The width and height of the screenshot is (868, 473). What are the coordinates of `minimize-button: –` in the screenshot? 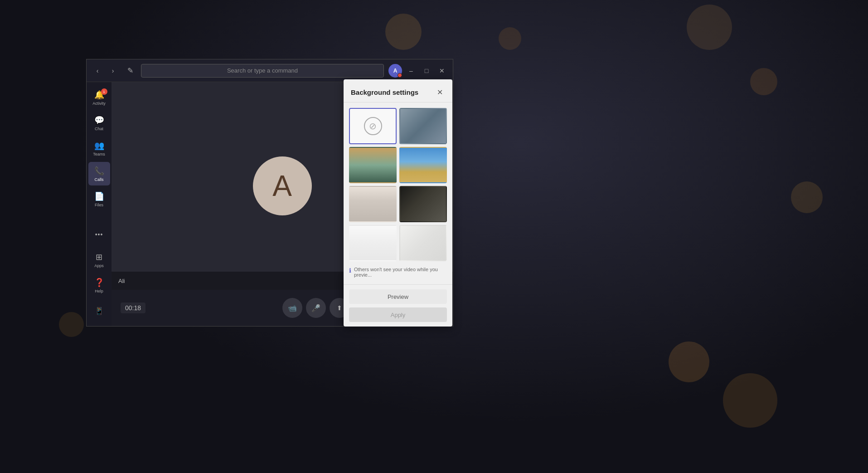 It's located at (411, 71).